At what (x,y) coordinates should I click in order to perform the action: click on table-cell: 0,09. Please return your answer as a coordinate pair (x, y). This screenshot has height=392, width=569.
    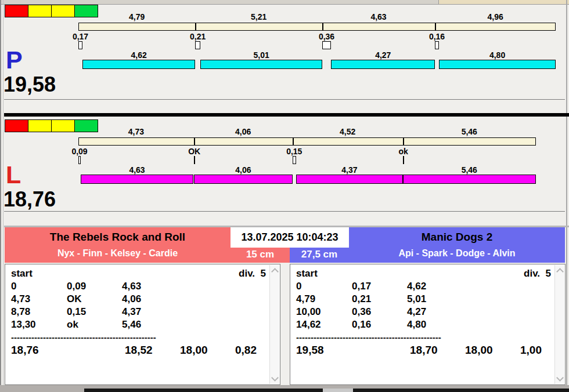
    Looking at the image, I should click on (77, 286).